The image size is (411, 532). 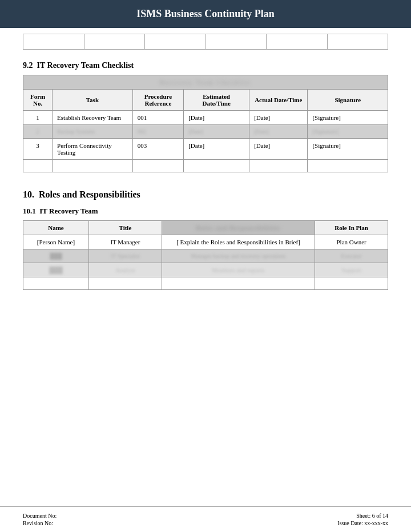 What do you see at coordinates (158, 166) in the screenshot?
I see `row4-procedure` at bounding box center [158, 166].